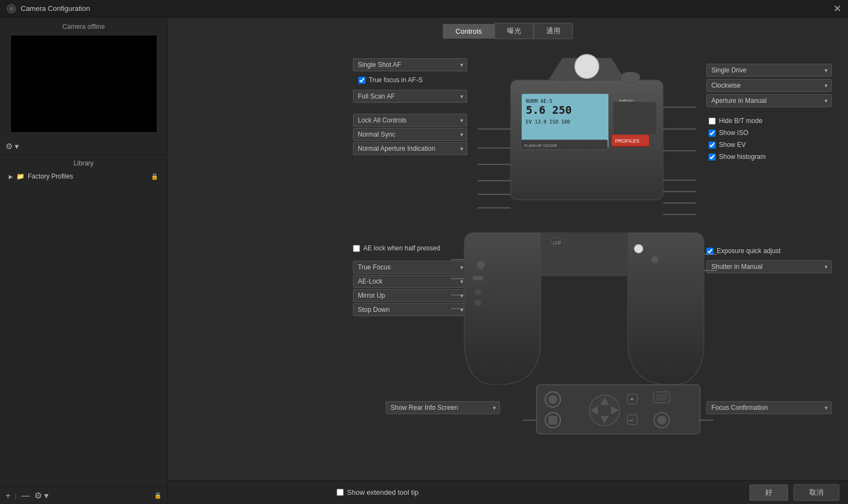  I want to click on lock-all-controls-item: Lock All Controls, so click(412, 120).